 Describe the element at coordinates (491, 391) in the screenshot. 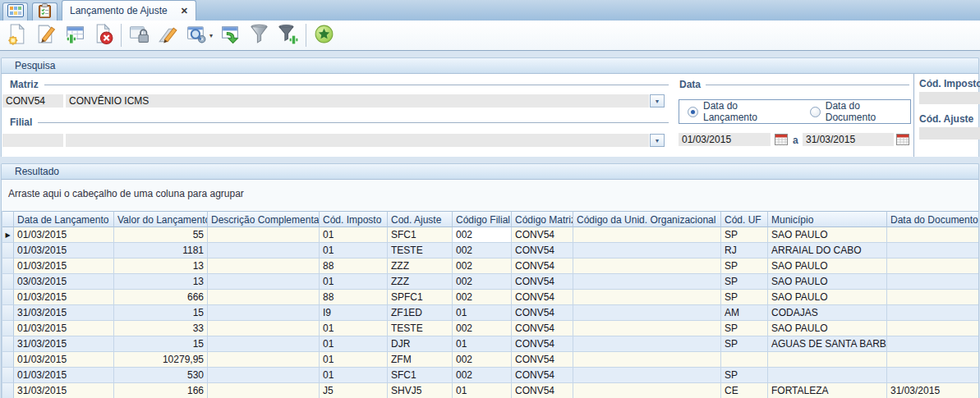

I see `table-row: 31/03/2015166J5SHVJ501CONV54CEFORTALEZA3…` at that location.